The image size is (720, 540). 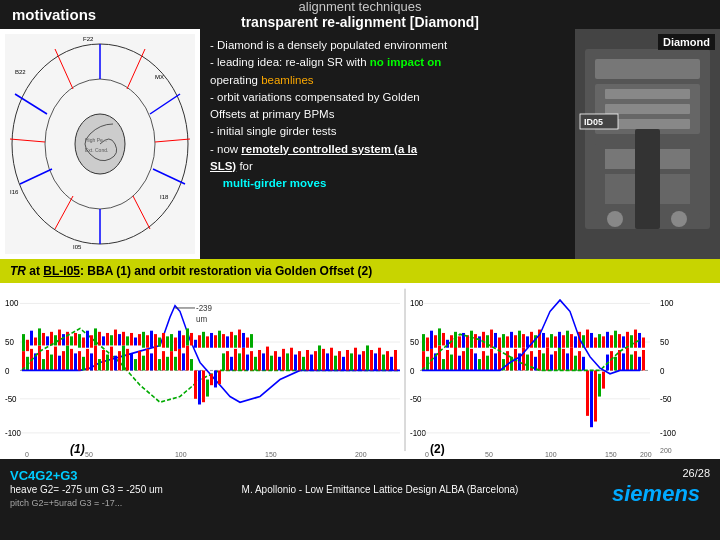 I want to click on page-number: 26/28, so click(x=650, y=473).